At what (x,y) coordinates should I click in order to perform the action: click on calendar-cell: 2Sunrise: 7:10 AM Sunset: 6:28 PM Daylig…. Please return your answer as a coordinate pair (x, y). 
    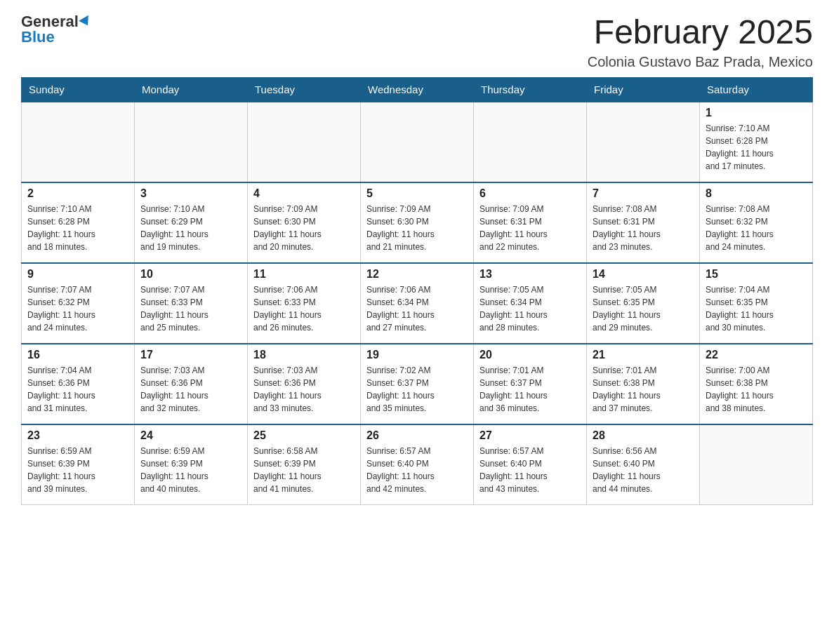
    Looking at the image, I should click on (79, 223).